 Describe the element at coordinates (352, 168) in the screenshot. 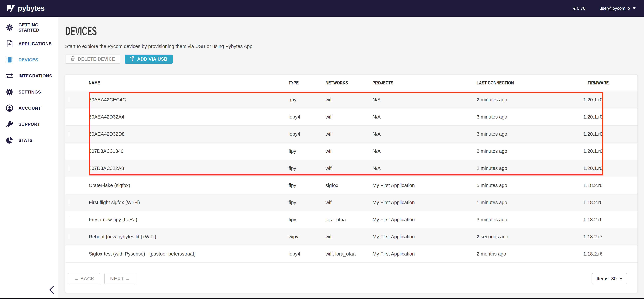

I see `table-row: 807D3AC322A8fipywifiN/A2 minutes ago1.20…` at that location.